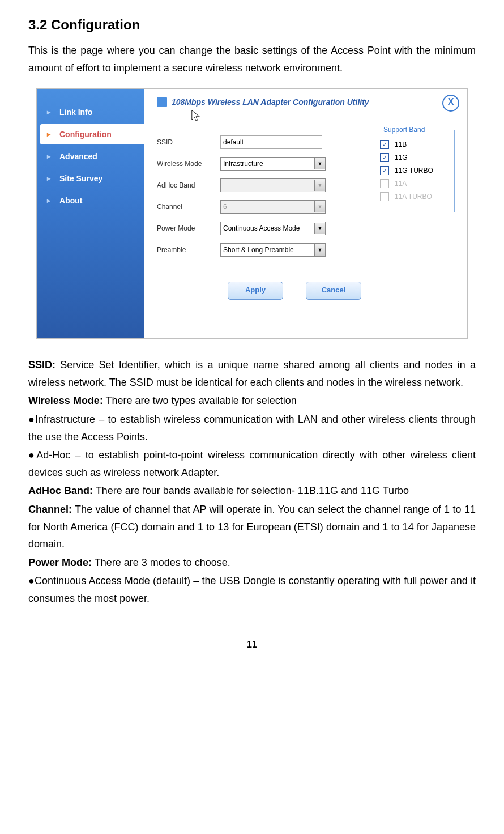 This screenshot has width=504, height=834. Describe the element at coordinates (92, 134) in the screenshot. I see `sidebar-item-configuration: ▸Configuration` at that location.